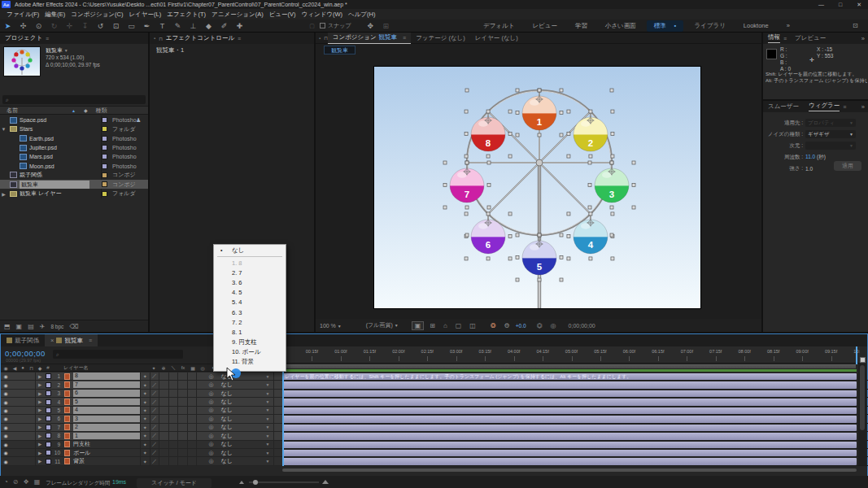  Describe the element at coordinates (74, 99) in the screenshot. I see `project-search-input: ⌕` at that location.